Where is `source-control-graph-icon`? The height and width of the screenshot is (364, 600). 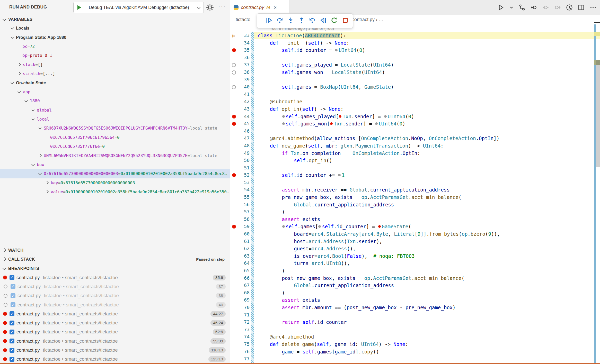 source-control-graph-icon is located at coordinates (522, 7).